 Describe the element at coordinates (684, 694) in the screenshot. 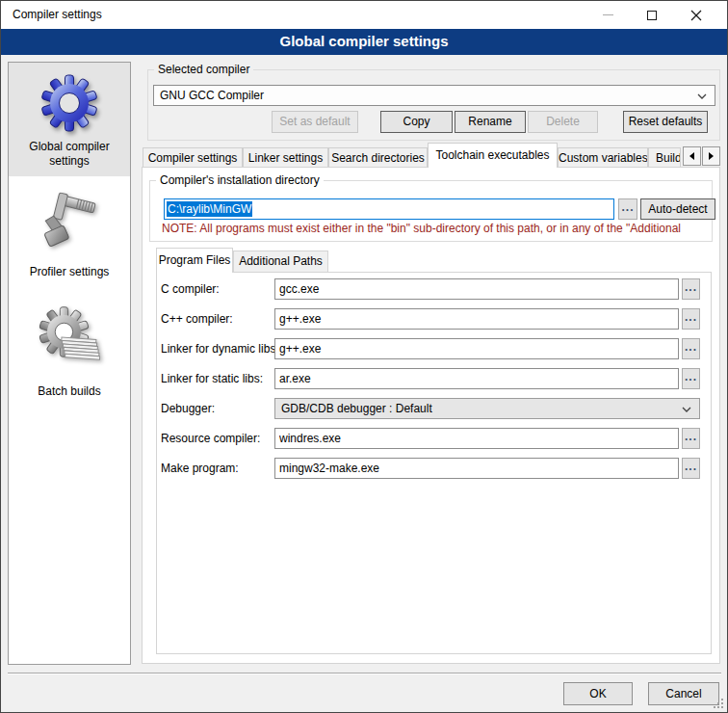

I see `cancel-button: Cancel` at that location.